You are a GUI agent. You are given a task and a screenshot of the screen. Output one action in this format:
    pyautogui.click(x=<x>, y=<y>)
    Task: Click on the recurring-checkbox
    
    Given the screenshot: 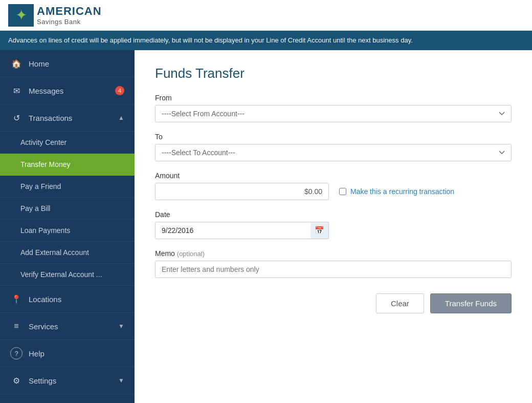 What is the action you would take?
    pyautogui.click(x=343, y=192)
    